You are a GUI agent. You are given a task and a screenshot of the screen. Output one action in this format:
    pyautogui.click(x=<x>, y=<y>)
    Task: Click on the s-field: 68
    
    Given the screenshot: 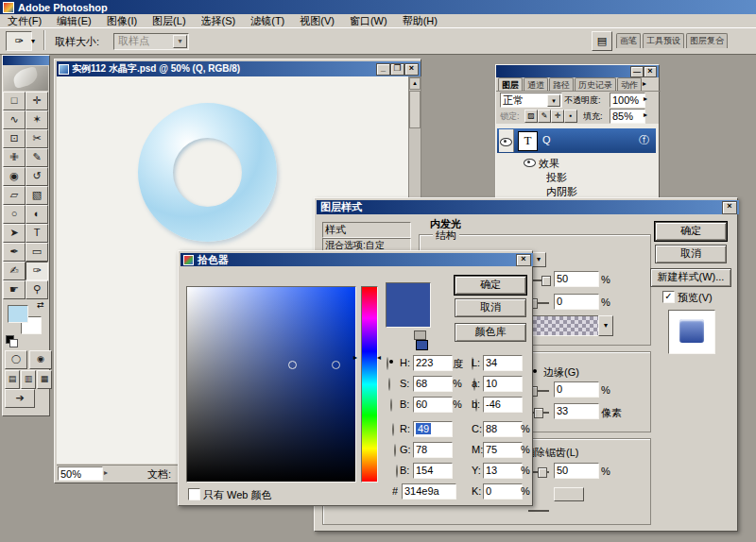 What is the action you would take?
    pyautogui.click(x=433, y=383)
    